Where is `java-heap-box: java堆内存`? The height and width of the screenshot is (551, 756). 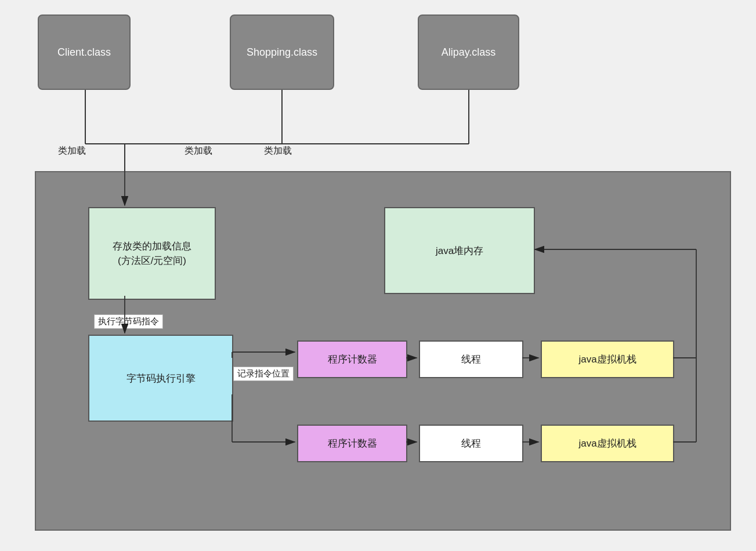 java-heap-box: java堆内存 is located at coordinates (460, 251).